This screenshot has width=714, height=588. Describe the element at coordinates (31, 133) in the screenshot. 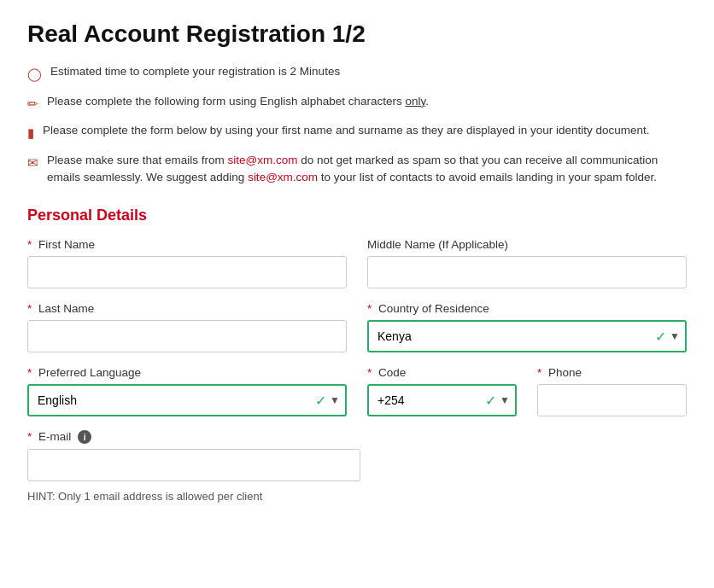

I see `id-card-icon: ▮` at that location.